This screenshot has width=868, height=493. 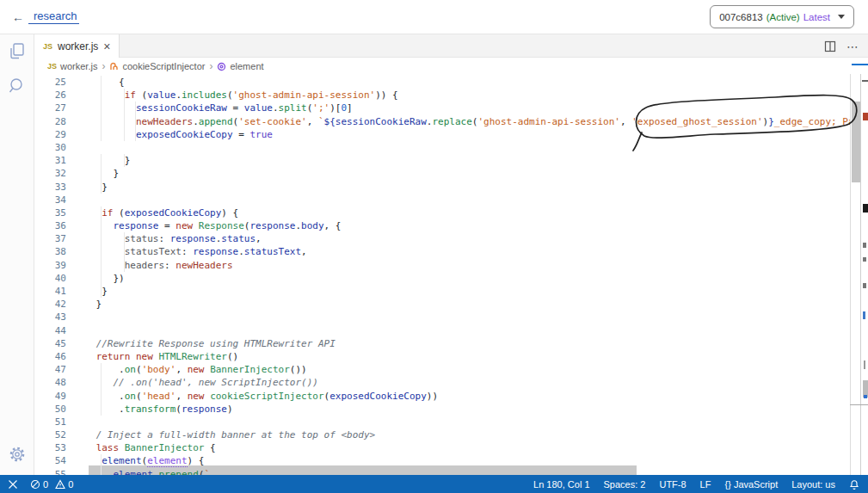 What do you see at coordinates (814, 484) in the screenshot?
I see `keyboard-layout: Layout: us` at bounding box center [814, 484].